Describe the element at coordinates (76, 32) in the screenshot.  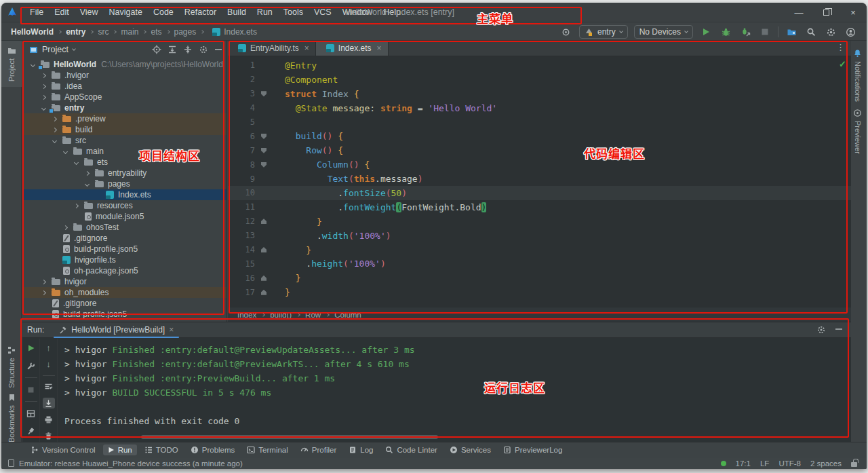
I see `breadcrumb-item-entry: entry` at that location.